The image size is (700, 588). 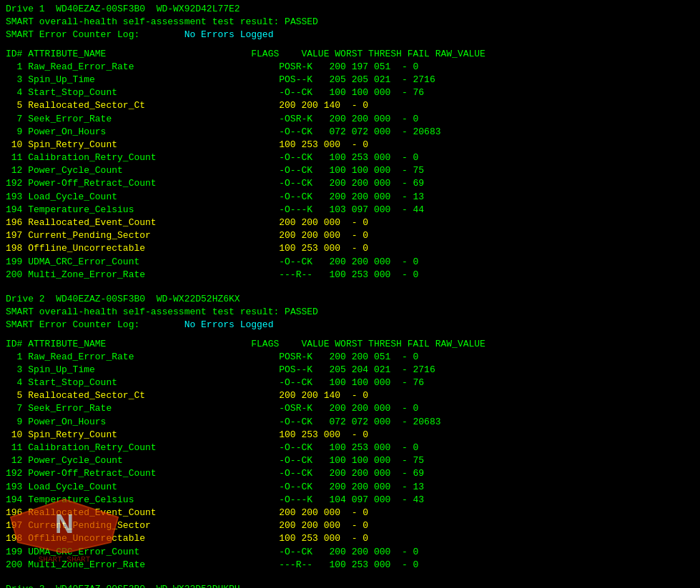 What do you see at coordinates (350, 236) in the screenshot?
I see `attr-row-1-13: 197 Current_Pending_Sector 200 200 000 -…` at bounding box center [350, 236].